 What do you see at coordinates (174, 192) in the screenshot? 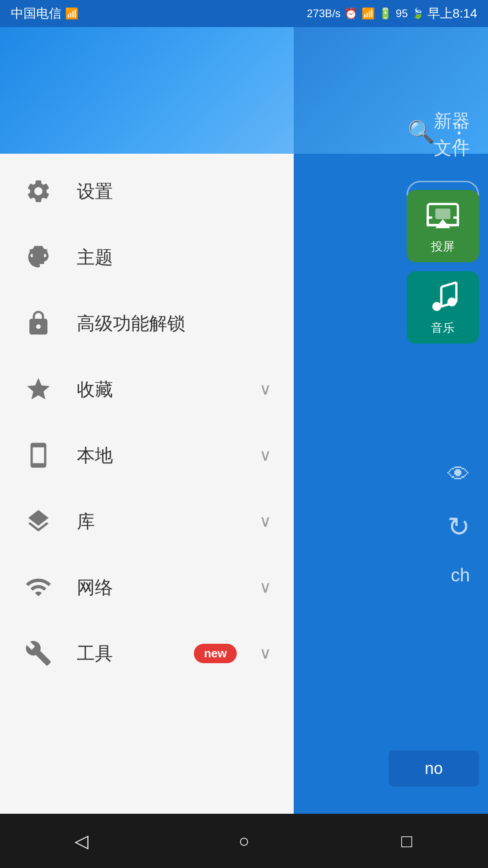
I see `settings-label: 设置` at bounding box center [174, 192].